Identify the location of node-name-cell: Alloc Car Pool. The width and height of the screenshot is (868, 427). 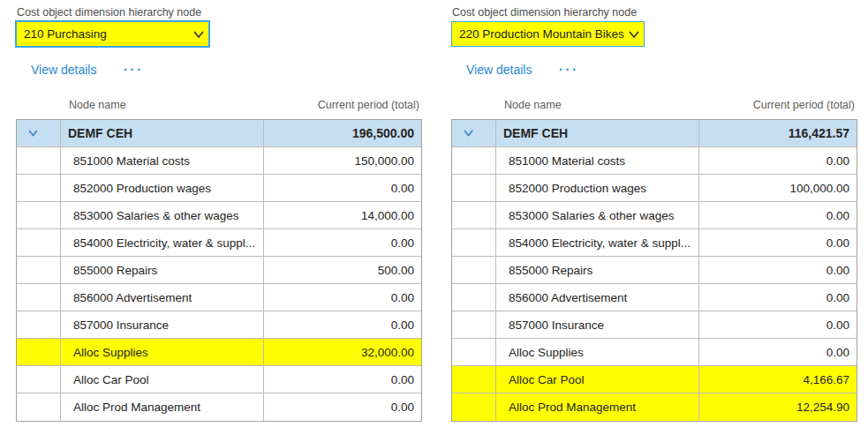
(598, 379).